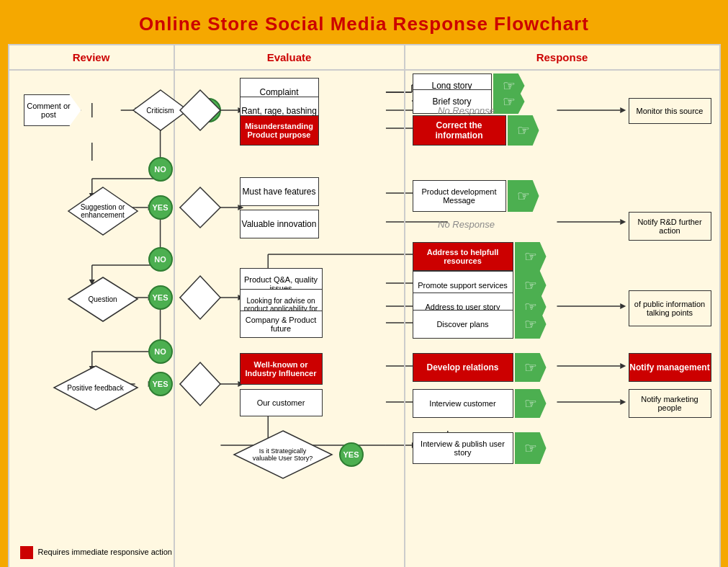 Image resolution: width=728 pixels, height=567 pixels. What do you see at coordinates (351, 455) in the screenshot?
I see `strategically-yes-circle: YES` at bounding box center [351, 455].